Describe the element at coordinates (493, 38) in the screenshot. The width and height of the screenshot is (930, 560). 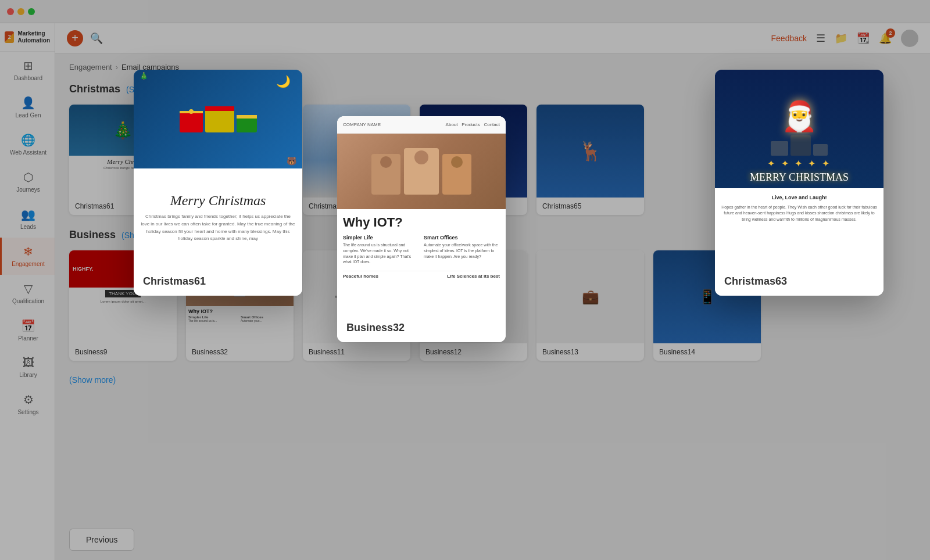
I see `top-bar: + 🔍 Feedback ☰ 📁 📆 🔔 2` at that location.